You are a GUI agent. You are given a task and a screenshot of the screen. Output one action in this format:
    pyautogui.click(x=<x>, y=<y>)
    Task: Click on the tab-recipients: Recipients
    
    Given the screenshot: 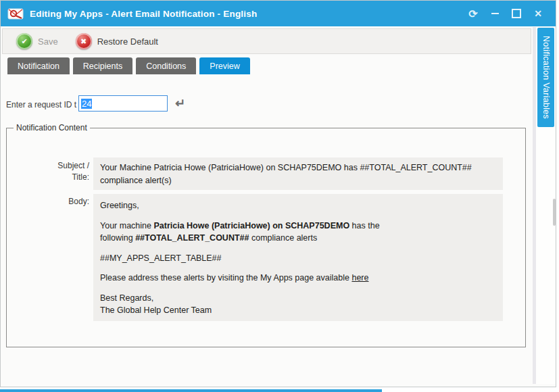 What is the action you would take?
    pyautogui.click(x=103, y=66)
    